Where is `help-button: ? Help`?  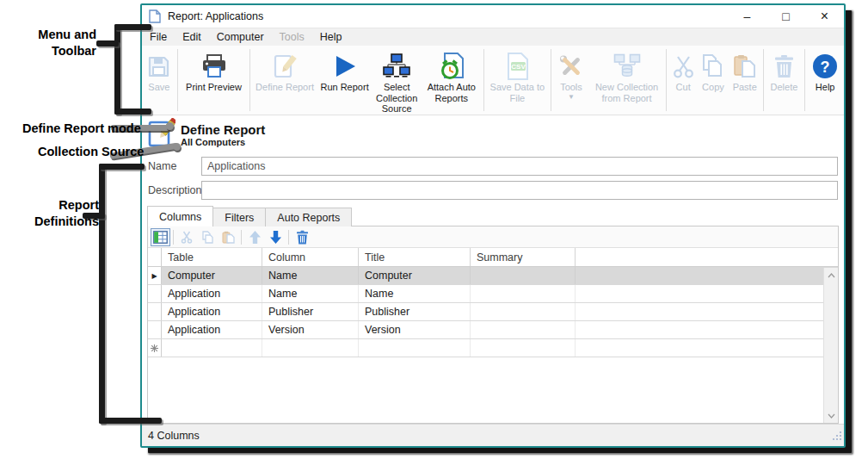 help-button: ? Help is located at coordinates (825, 80).